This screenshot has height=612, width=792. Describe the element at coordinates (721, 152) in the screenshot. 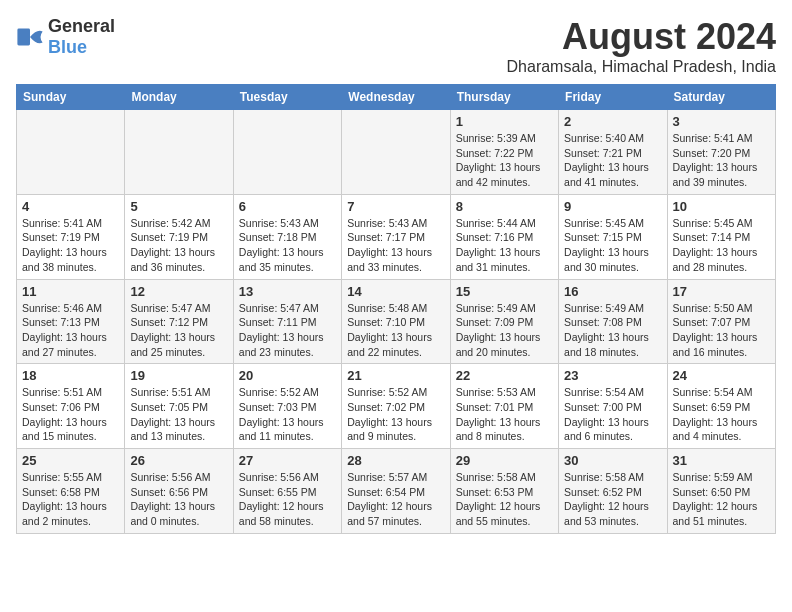

I see `calendar-cell: 3Sunrise: 5:41 AM Sunset: 7:20 PM Daylig…` at that location.